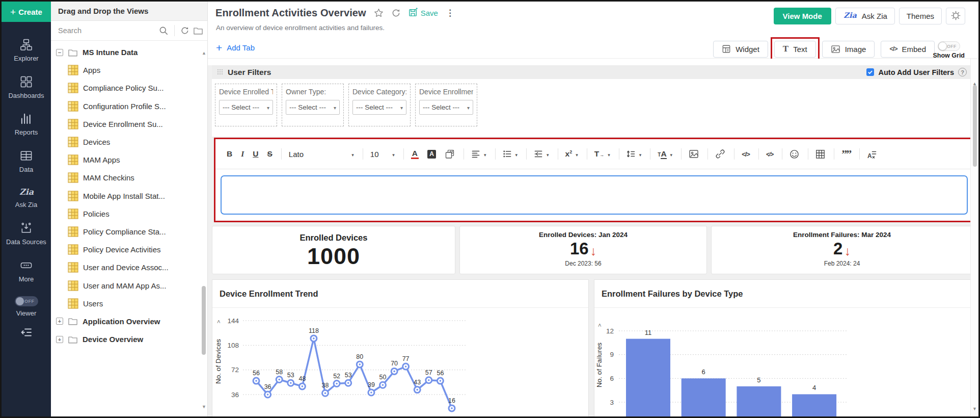  What do you see at coordinates (126, 177) in the screenshot?
I see `tree-table-item: MAM Checkins` at bounding box center [126, 177].